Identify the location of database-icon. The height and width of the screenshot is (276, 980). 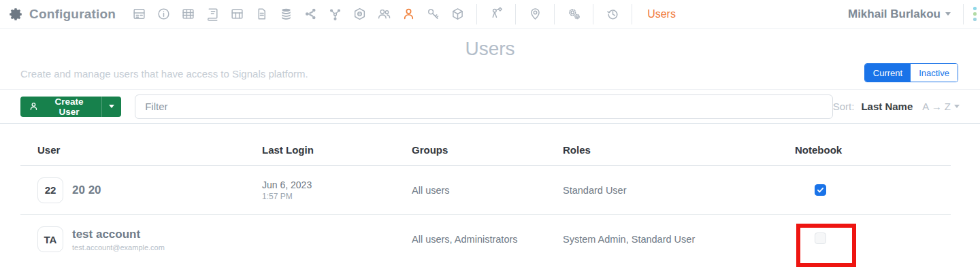
(286, 14).